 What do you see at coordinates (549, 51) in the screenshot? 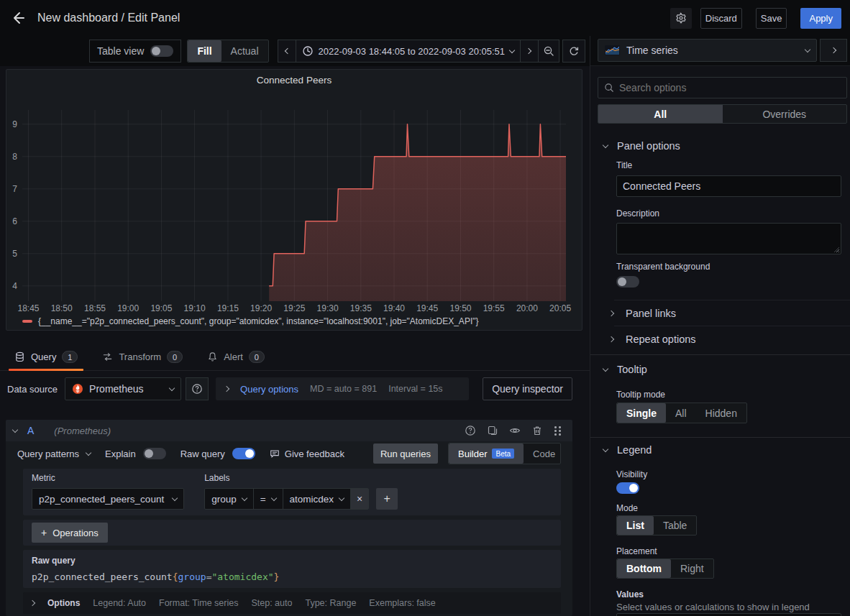
I see `zoom-out-button` at bounding box center [549, 51].